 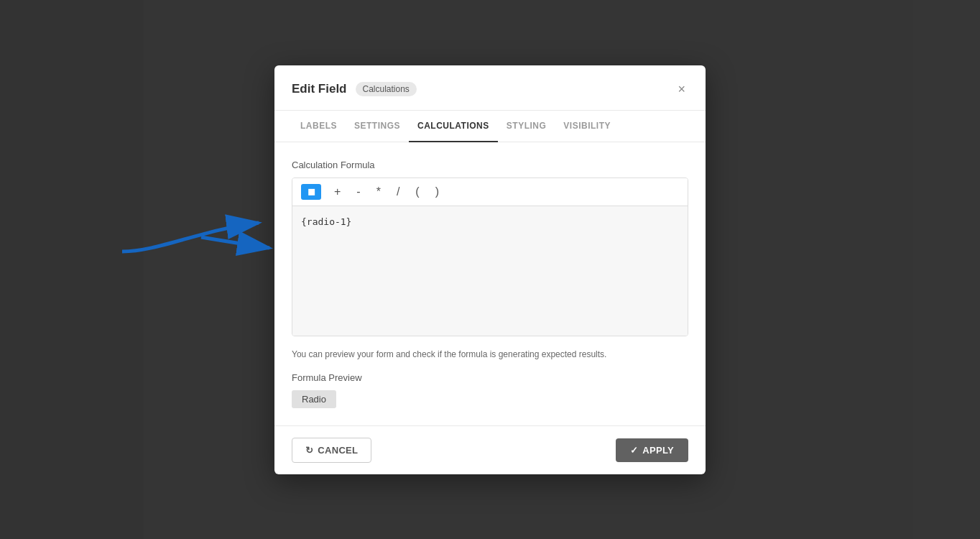 What do you see at coordinates (681, 89) in the screenshot?
I see `close-button: ×` at bounding box center [681, 89].